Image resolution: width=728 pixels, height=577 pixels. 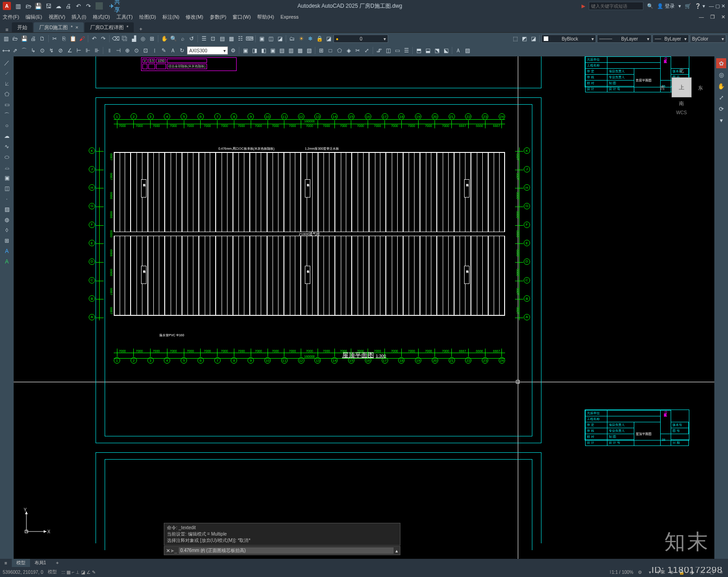 What do you see at coordinates (7, 6) in the screenshot?
I see `app-logo: A` at bounding box center [7, 6].